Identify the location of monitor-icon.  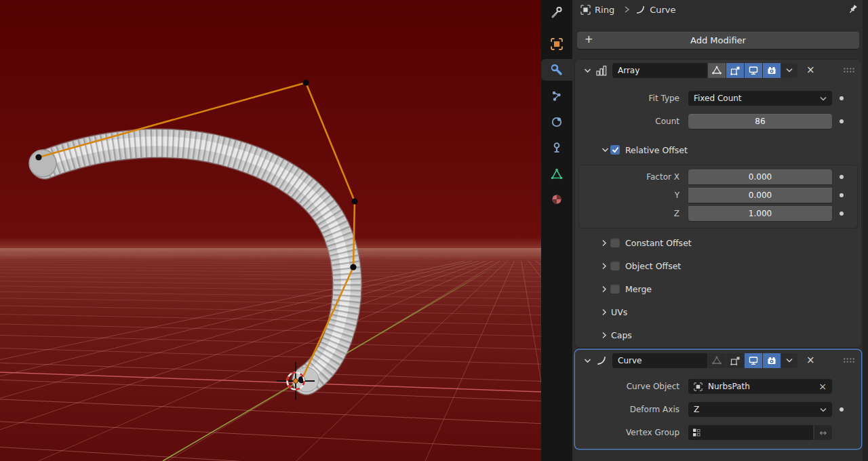
(753, 361).